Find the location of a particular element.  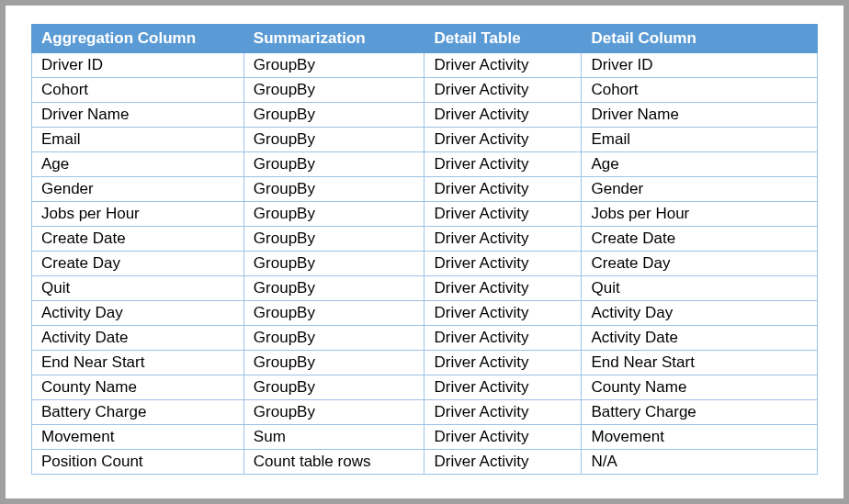

cell-detail-column: Driver Name is located at coordinates (700, 116).